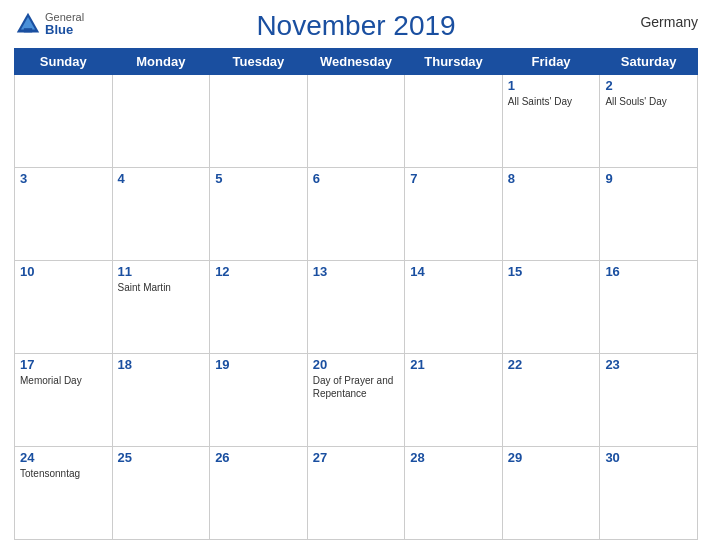  What do you see at coordinates (356, 458) in the screenshot?
I see `day-number: 27` at bounding box center [356, 458].